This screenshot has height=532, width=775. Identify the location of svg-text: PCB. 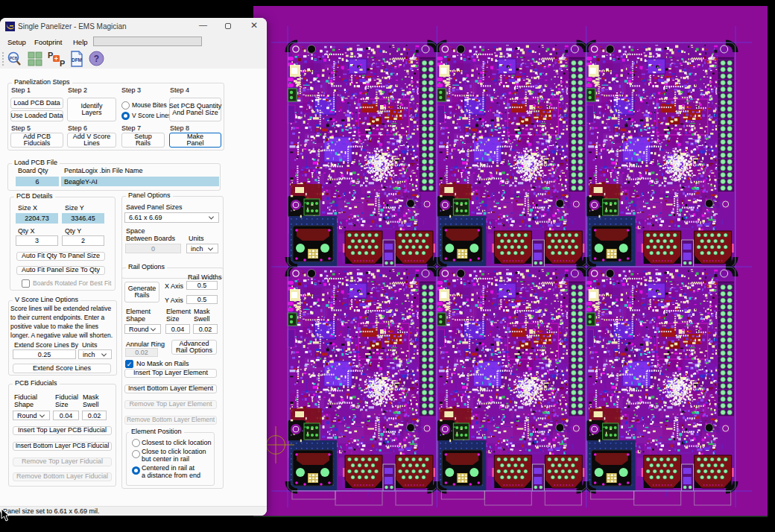
(13, 58).